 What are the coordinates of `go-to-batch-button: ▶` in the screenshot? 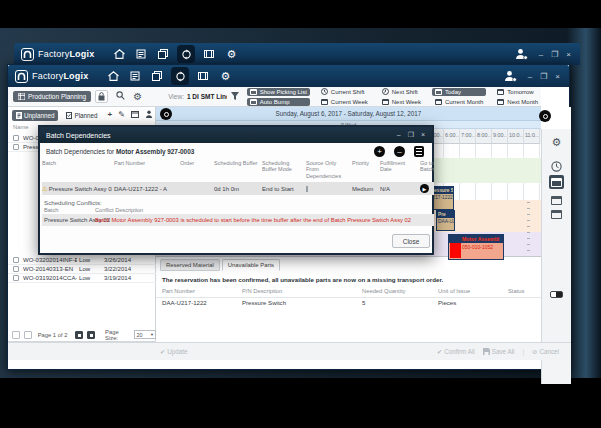 It's located at (424, 188).